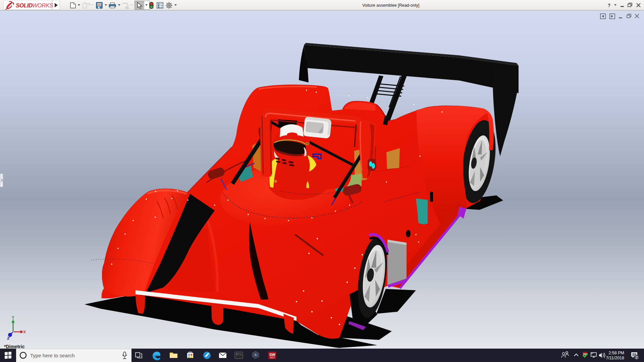  I want to click on svg-text: Type here to search, so click(52, 355).